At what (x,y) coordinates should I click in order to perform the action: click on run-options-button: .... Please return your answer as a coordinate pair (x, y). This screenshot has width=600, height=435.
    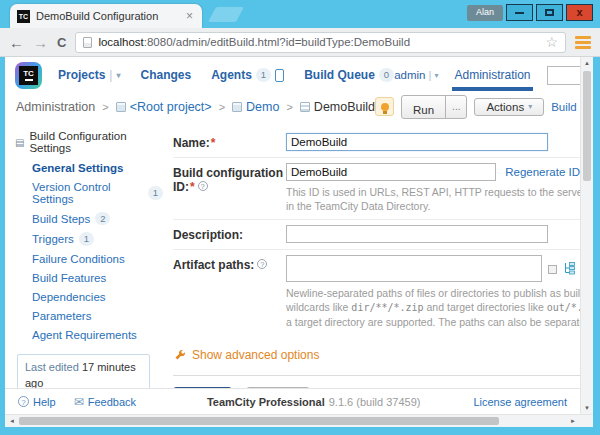
    Looking at the image, I should click on (456, 107).